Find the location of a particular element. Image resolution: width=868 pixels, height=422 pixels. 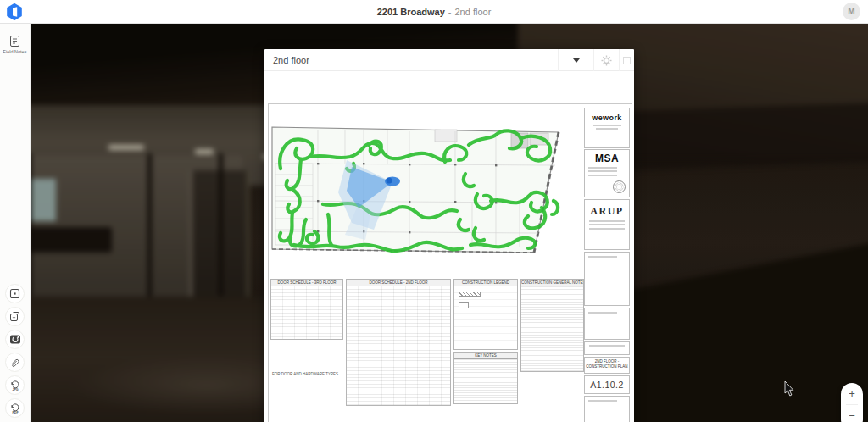

door-schedule-footnote: FOR DOOR AND HARDWARE TYPES is located at coordinates (305, 375).